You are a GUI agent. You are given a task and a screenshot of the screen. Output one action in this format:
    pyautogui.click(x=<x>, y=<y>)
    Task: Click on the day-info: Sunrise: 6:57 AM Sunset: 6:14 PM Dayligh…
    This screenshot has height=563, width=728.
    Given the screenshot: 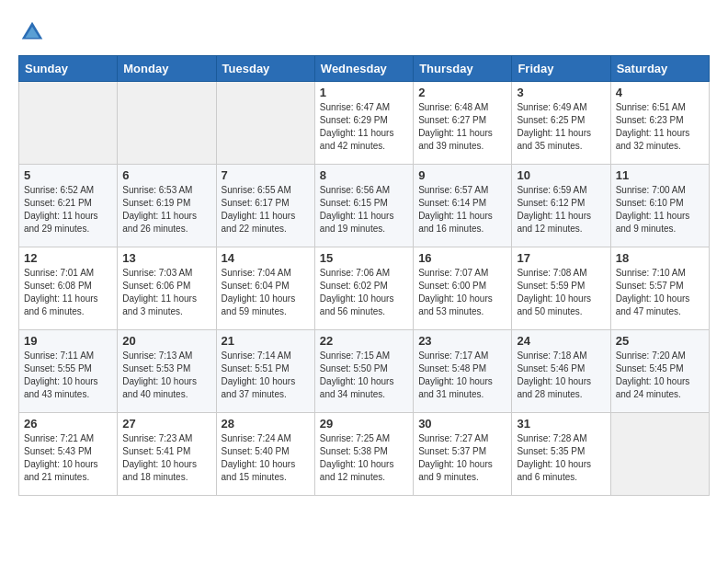 What is the action you would take?
    pyautogui.click(x=462, y=210)
    